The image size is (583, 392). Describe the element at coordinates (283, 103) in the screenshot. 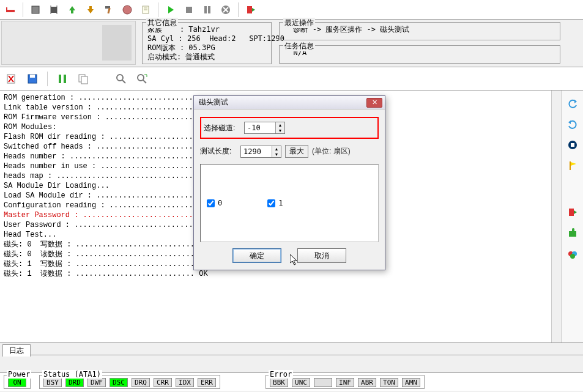

I see `dialog-title: 磁头测试` at that location.